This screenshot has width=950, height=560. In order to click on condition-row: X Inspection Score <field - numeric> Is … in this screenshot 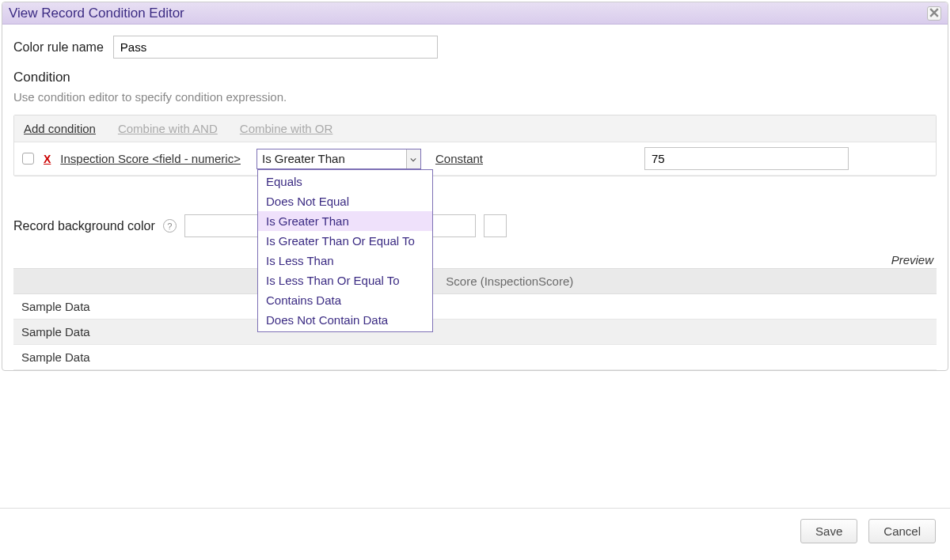, I will do `click(475, 159)`.